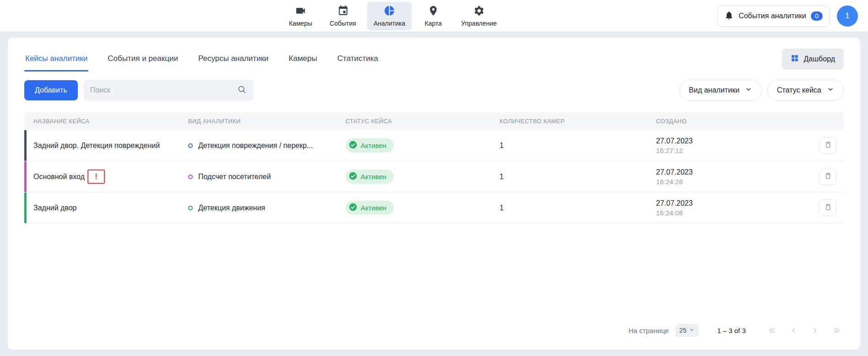  I want to click on first-page-icon, so click(772, 331).